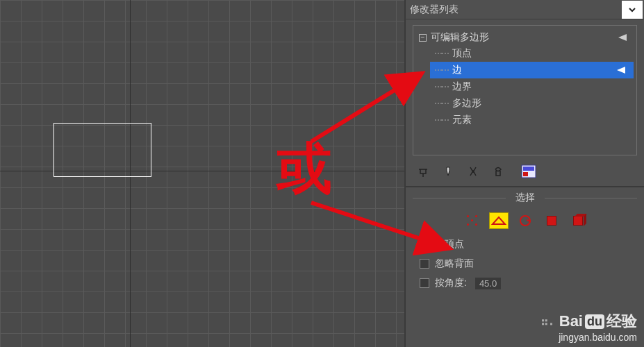 The width and height of the screenshot is (644, 347). I want to click on vertex-mode-button, so click(472, 221).